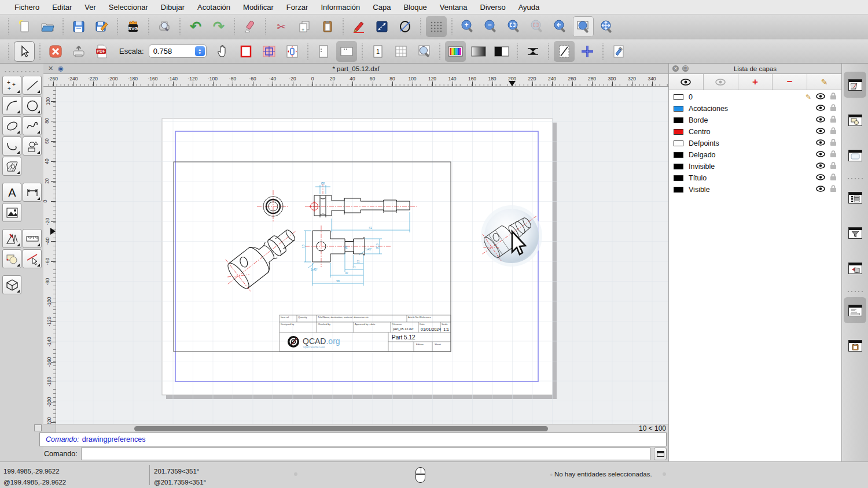 Image resolution: width=868 pixels, height=488 pixels. Describe the element at coordinates (133, 27) in the screenshot. I see `svg-export-button: SVG` at that location.